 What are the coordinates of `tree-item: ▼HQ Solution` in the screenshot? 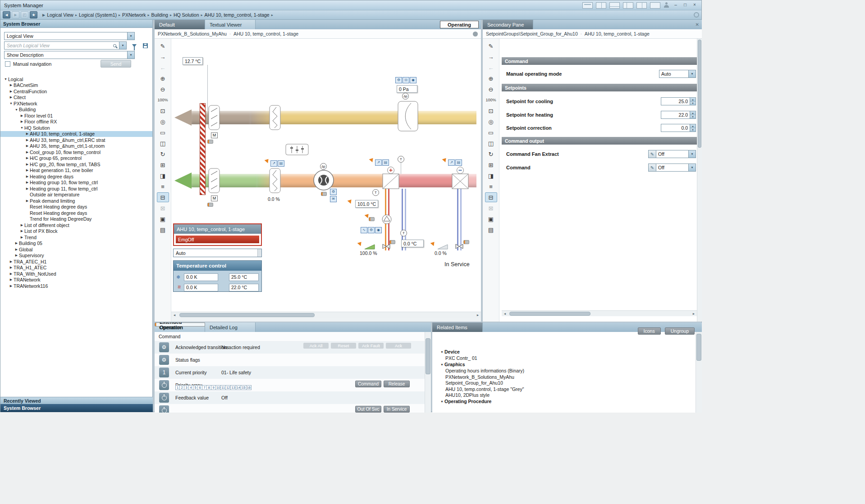 It's located at (77, 128).